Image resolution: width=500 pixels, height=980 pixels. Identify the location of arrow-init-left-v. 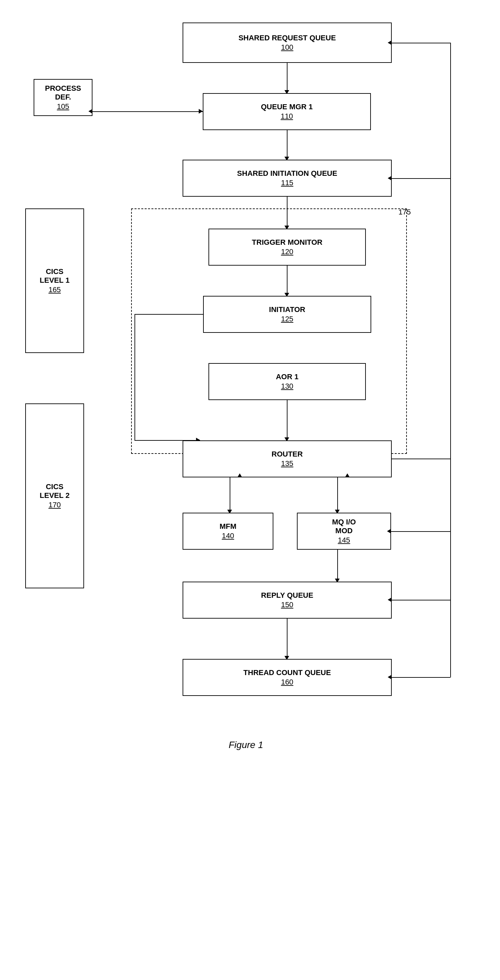
(135, 377).